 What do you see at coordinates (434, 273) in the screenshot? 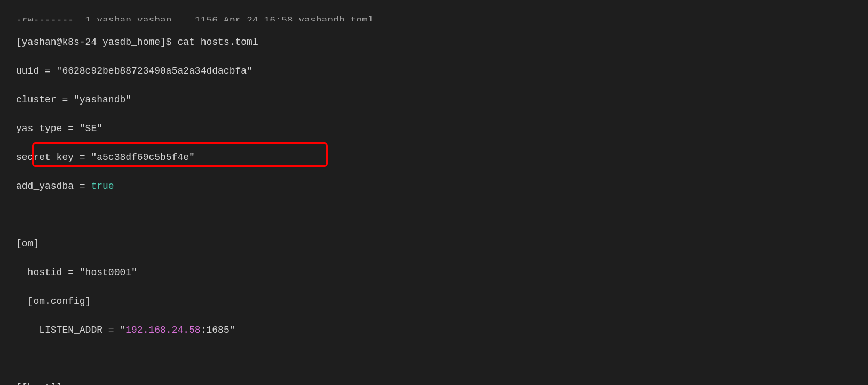
I see `om-hostid: hostid = "host0001"` at bounding box center [434, 273].